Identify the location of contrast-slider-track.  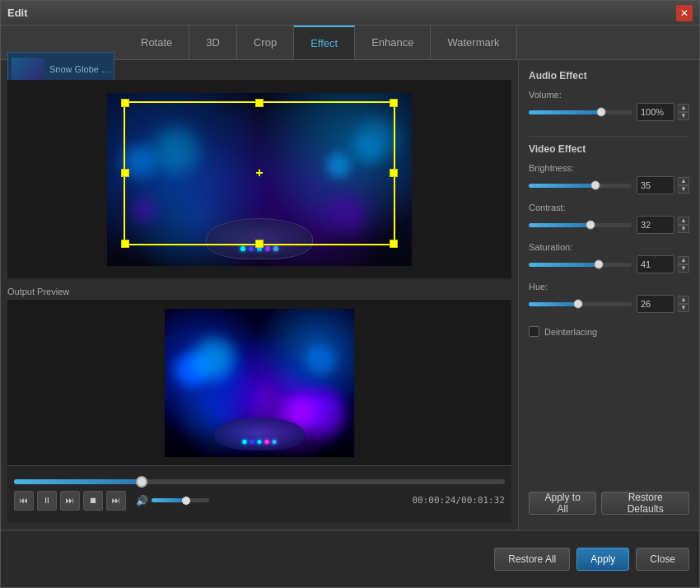
(580, 226).